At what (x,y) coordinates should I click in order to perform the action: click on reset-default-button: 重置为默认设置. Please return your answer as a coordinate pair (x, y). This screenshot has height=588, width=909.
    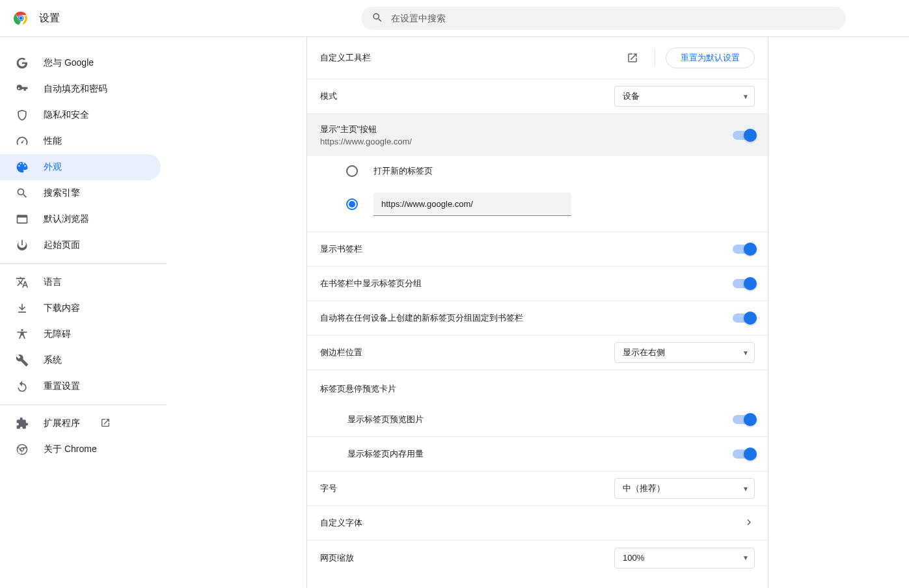
    Looking at the image, I should click on (711, 58).